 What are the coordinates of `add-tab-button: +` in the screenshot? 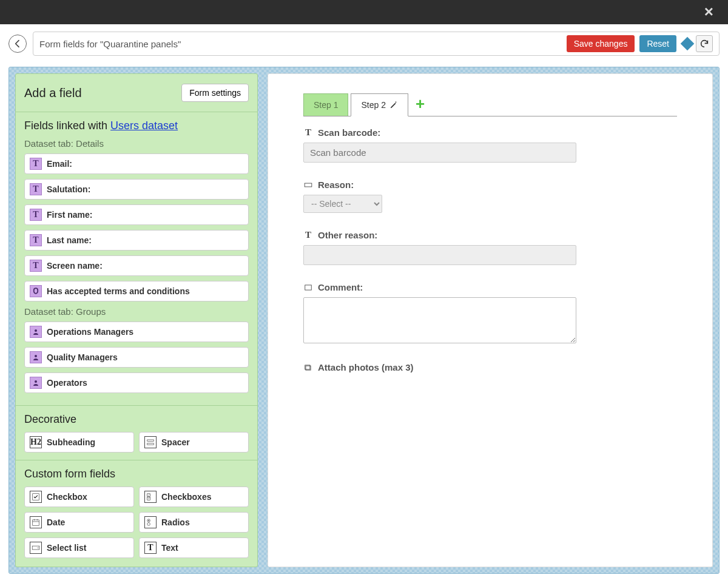 It's located at (420, 106).